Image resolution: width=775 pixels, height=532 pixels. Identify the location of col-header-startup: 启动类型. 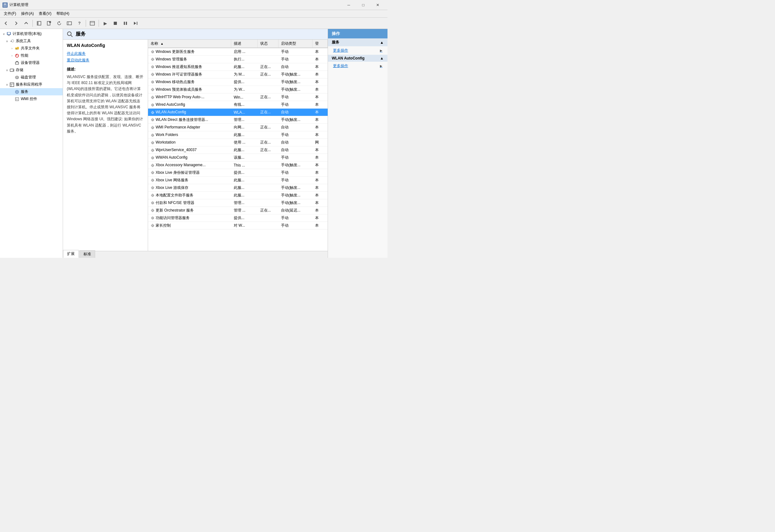
(296, 44).